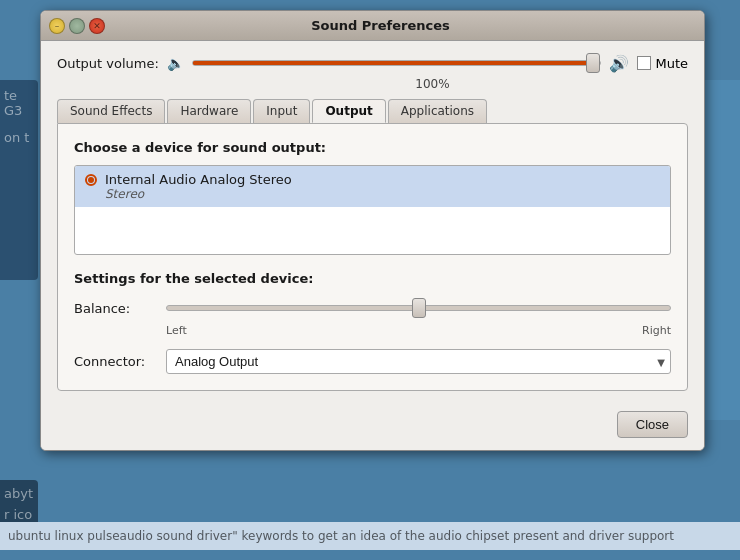 The image size is (740, 560). Describe the element at coordinates (91, 180) in the screenshot. I see `device-radio` at that location.